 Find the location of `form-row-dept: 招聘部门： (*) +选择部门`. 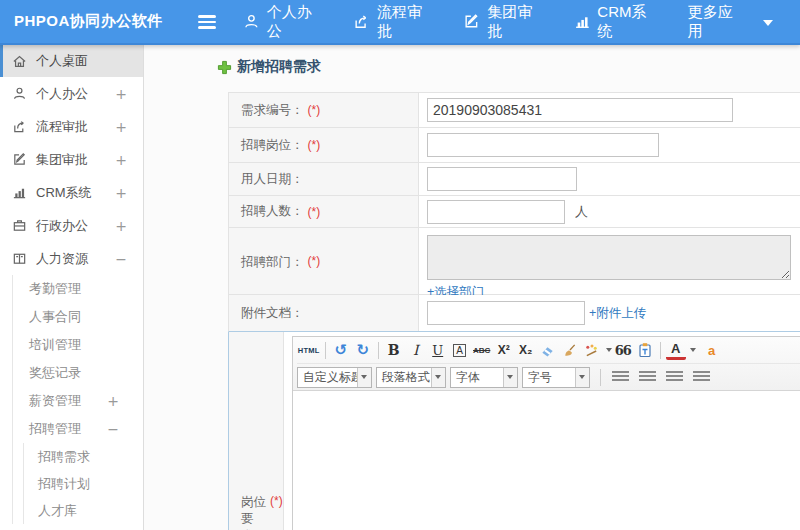

form-row-dept: 招聘部门： (*) +选择部门 is located at coordinates (514, 262).